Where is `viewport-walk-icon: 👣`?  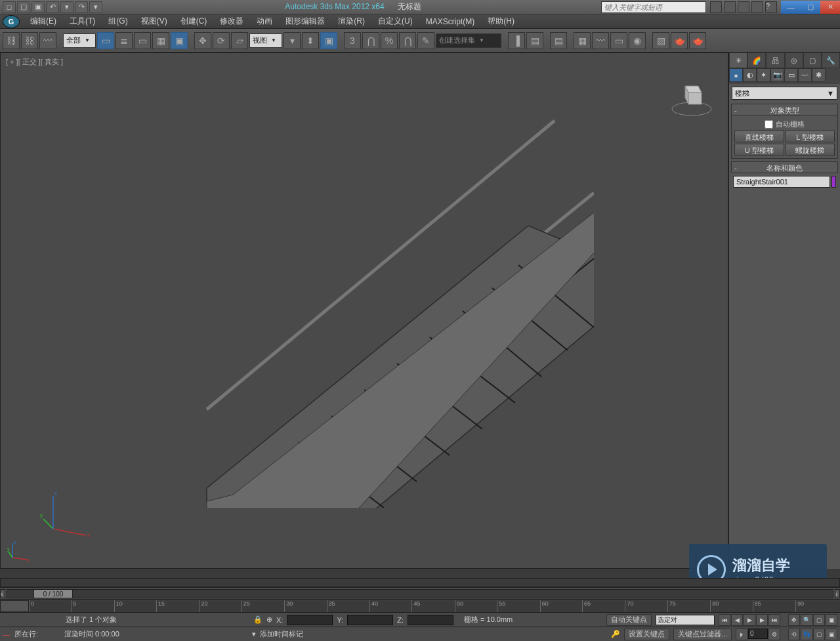 viewport-walk-icon: 👣 is located at coordinates (807, 634).